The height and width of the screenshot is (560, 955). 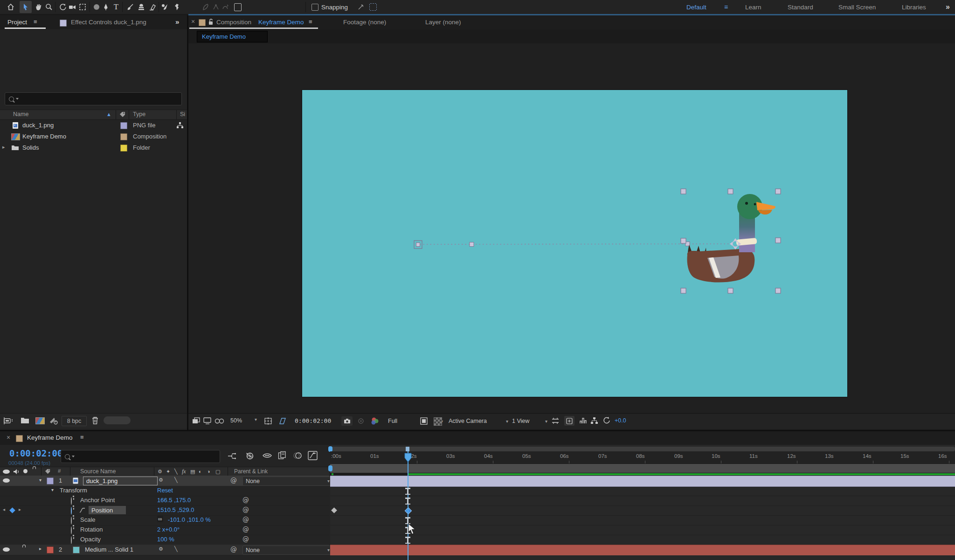 What do you see at coordinates (53, 421) in the screenshot?
I see `render-engine-icon` at bounding box center [53, 421].